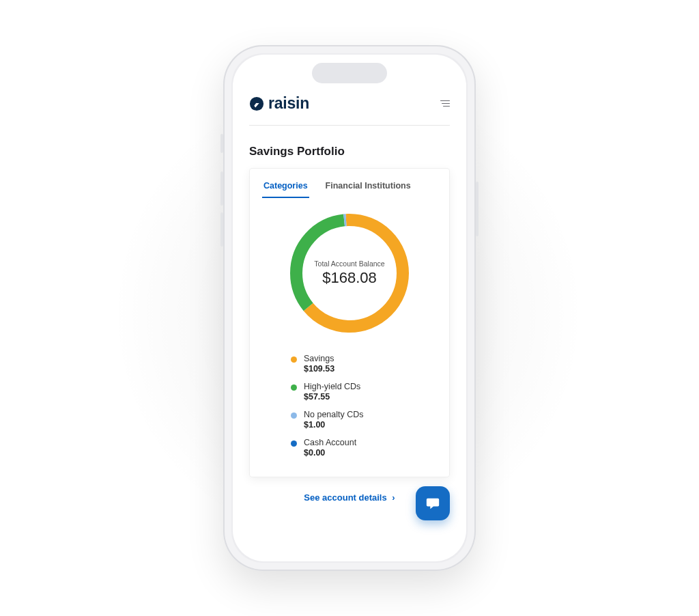  Describe the element at coordinates (370, 419) in the screenshot. I see `legend-item: No penalty CDs$1.00` at that location.